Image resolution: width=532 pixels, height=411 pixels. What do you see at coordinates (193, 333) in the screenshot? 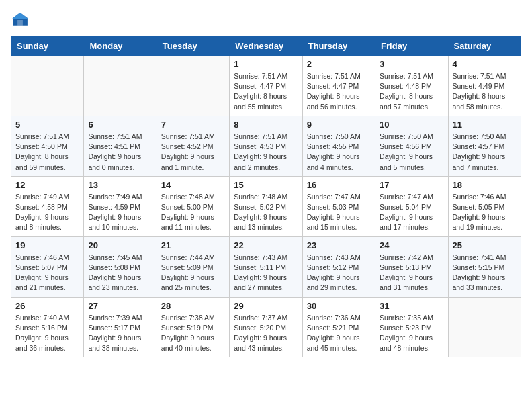
I see `day-info: Sunrise: 7:38 AMSunset: 5:19 PMDaylight:…` at bounding box center [193, 333].